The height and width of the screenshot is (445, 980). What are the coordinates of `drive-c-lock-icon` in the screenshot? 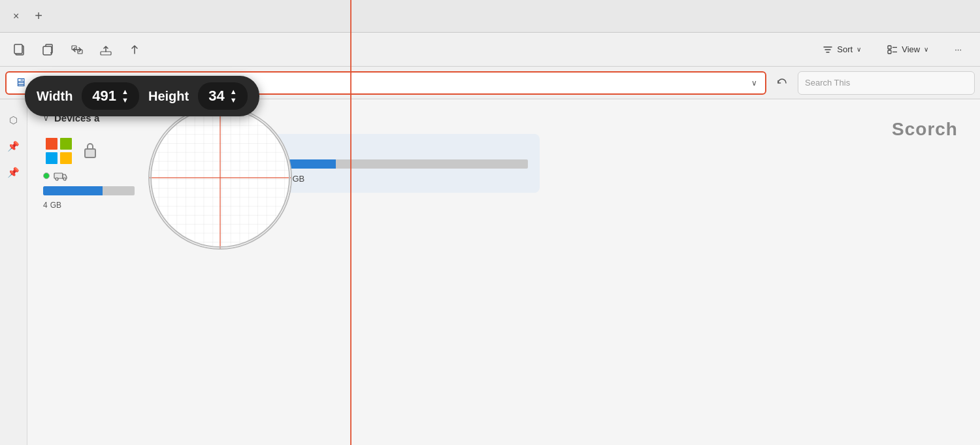 It's located at (90, 150).